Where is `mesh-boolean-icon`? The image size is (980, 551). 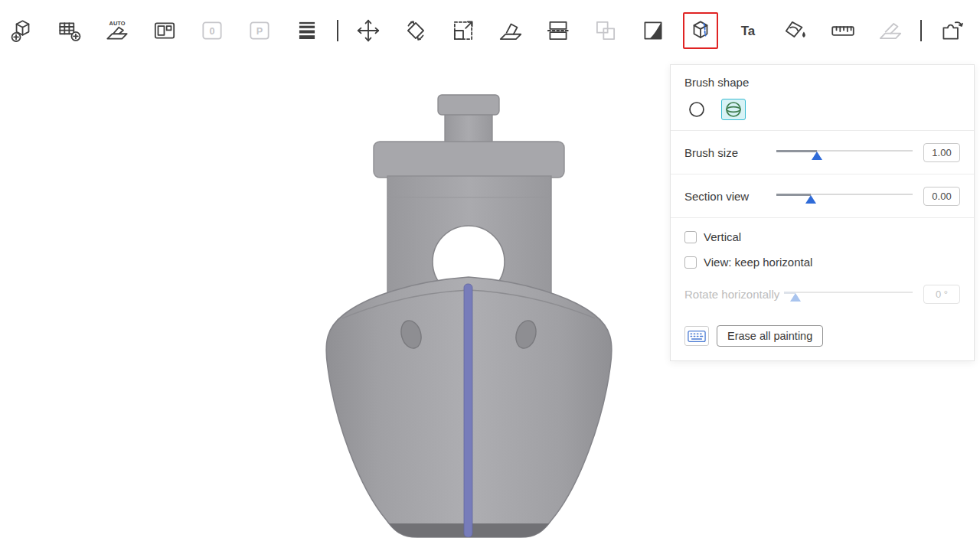 mesh-boolean-icon is located at coordinates (606, 31).